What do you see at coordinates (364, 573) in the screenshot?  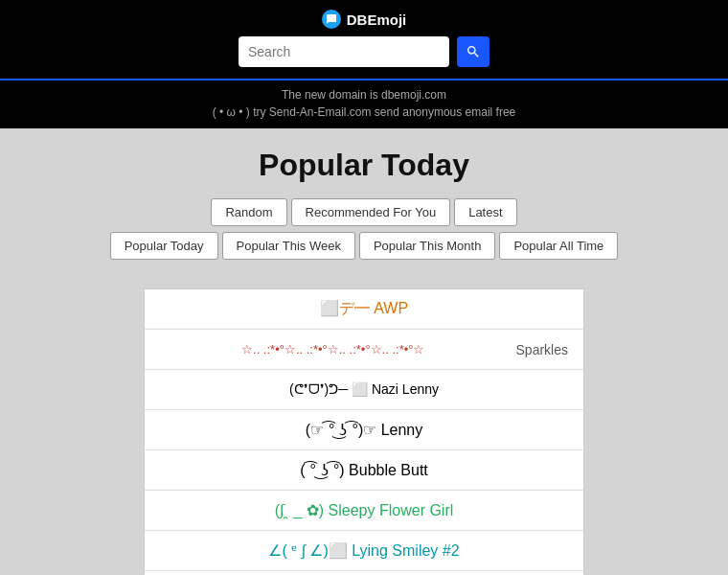 I see `list-item: _(: 3 ∫ ∠)_ Lying Smiley` at bounding box center [364, 573].